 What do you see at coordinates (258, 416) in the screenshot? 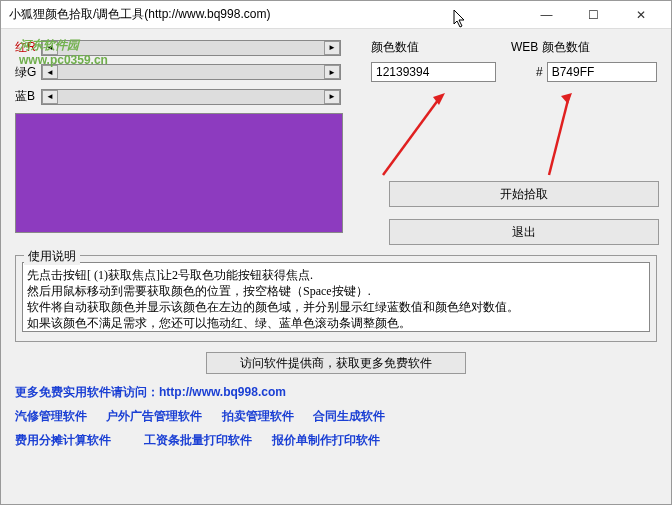
I see `link-item: 拍卖管理软件` at bounding box center [258, 416].